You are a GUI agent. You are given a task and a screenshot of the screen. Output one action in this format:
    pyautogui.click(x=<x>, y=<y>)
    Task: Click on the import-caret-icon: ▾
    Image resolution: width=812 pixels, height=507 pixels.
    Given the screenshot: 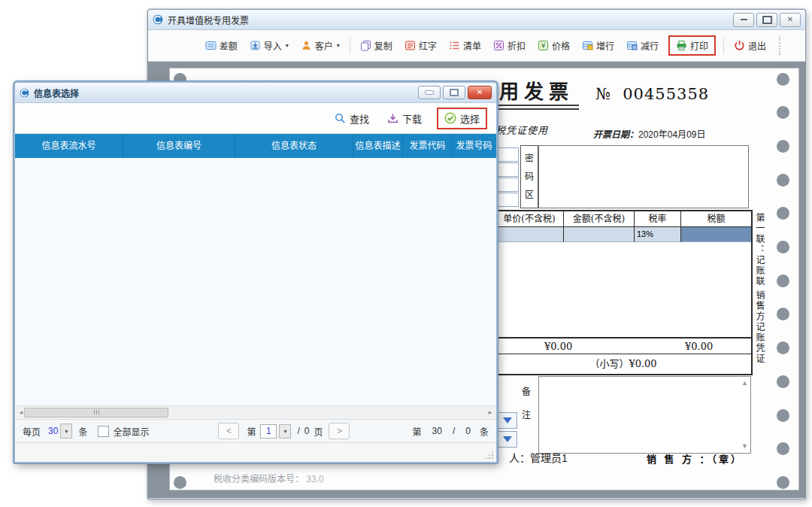 What is the action you would take?
    pyautogui.click(x=287, y=45)
    